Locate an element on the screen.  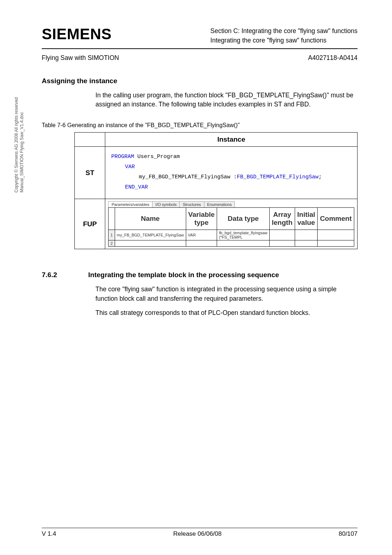
fup-grid: Name Variable type Data type Array lengt… is located at coordinates (231, 227).